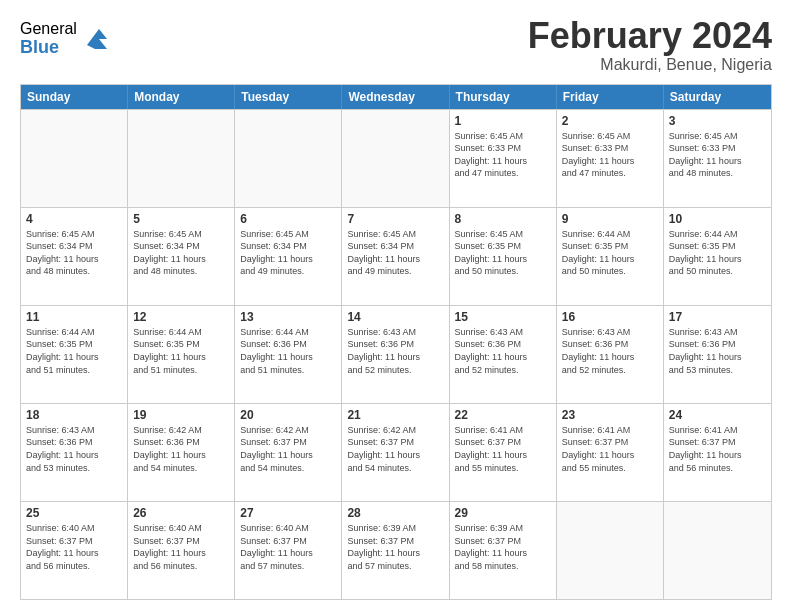 This screenshot has width=792, height=612. Describe the element at coordinates (48, 29) in the screenshot. I see `logo-general: General` at that location.